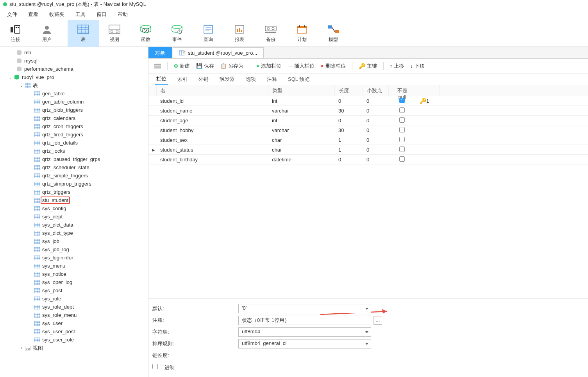 This screenshot has width=588, height=377. What do you see at coordinates (74, 266) in the screenshot?
I see `tree-table-item: sys_menu` at bounding box center [74, 266].